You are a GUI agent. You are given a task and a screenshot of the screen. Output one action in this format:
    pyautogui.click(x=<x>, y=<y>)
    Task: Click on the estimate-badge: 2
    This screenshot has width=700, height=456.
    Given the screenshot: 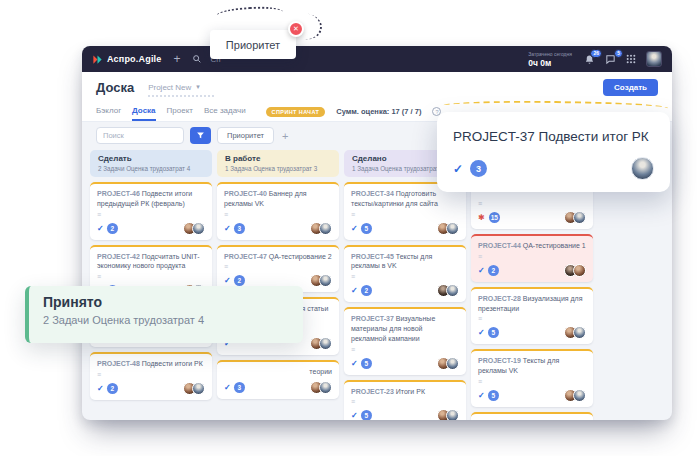 What is the action you would take?
    pyautogui.click(x=240, y=280)
    